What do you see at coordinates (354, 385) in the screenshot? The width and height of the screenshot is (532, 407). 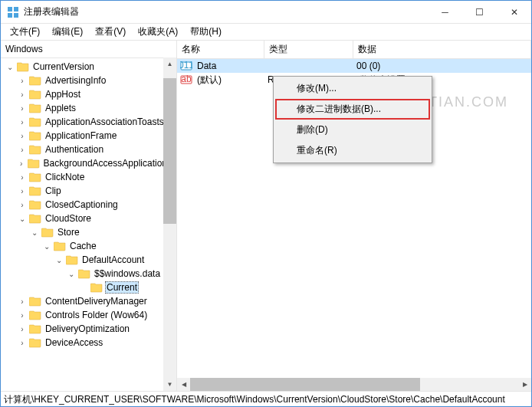 I see `list-scrollbar-h: ◀ ▶` at bounding box center [354, 385].